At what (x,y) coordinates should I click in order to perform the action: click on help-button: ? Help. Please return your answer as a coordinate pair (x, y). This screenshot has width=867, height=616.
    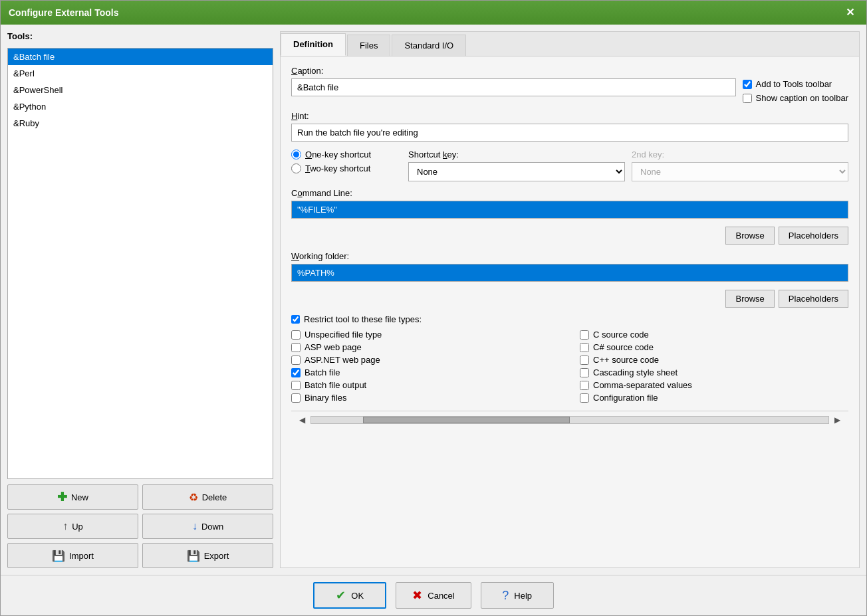
    Looking at the image, I should click on (517, 595).